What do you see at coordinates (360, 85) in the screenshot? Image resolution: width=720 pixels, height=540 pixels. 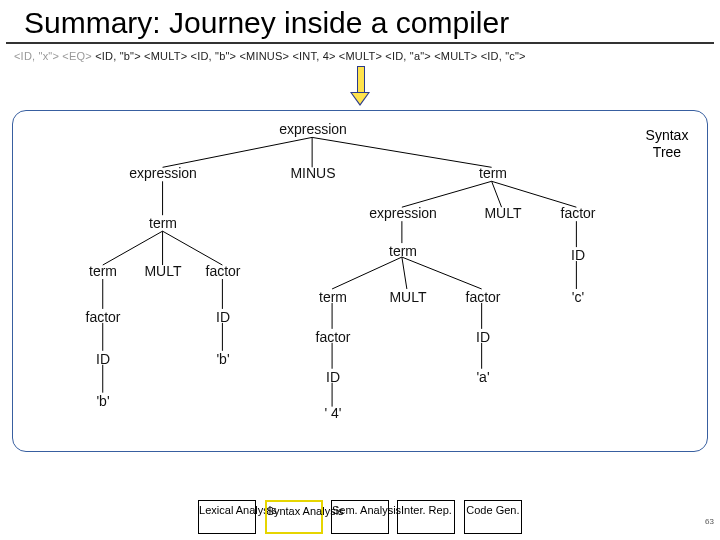 I see `arrow-icon` at bounding box center [360, 85].